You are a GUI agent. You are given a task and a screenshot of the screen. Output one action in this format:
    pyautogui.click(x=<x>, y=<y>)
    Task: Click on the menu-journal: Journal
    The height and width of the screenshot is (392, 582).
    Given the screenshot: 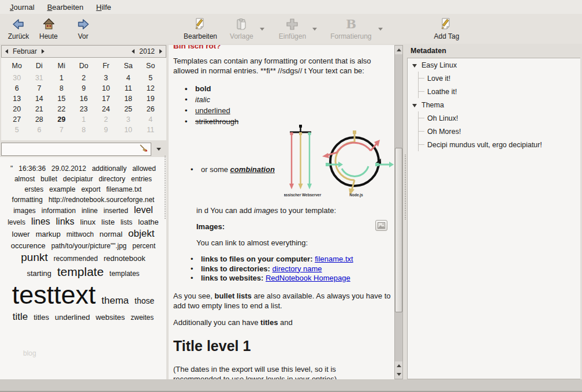 What is the action you would take?
    pyautogui.click(x=22, y=7)
    